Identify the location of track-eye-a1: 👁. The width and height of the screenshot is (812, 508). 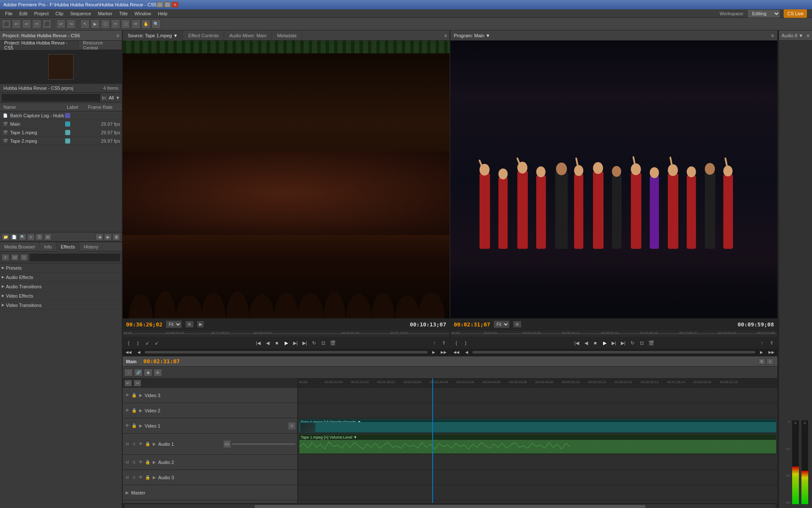
(141, 444).